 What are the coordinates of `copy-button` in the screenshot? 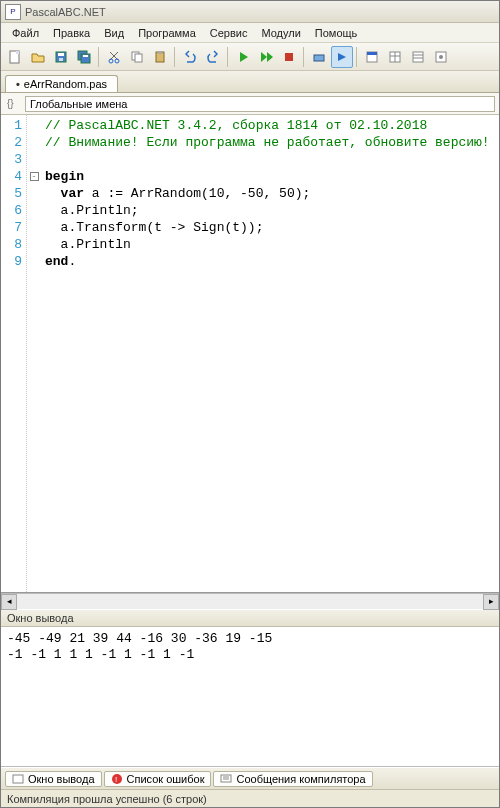 It's located at (137, 57).